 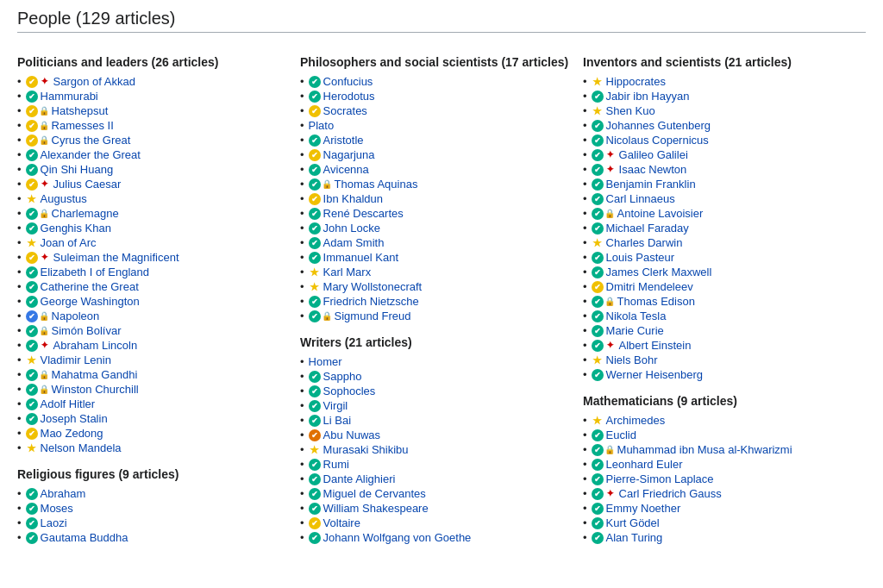 What do you see at coordinates (636, 421) in the screenshot?
I see `article-link: Archimedes` at bounding box center [636, 421].